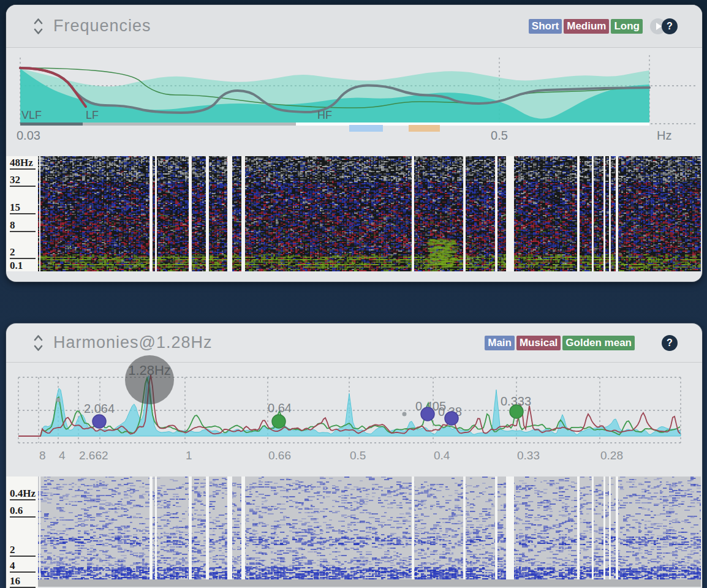 Image resolution: width=707 pixels, height=588 pixels. What do you see at coordinates (23, 582) in the screenshot?
I see `axis-label-16: 16` at bounding box center [23, 582].